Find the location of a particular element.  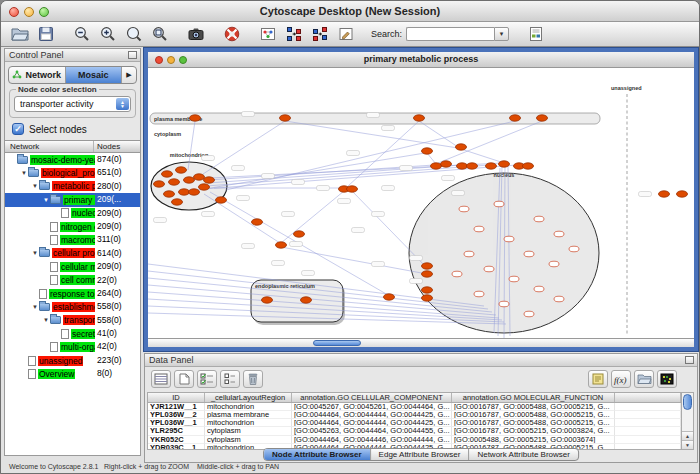

scroll-up-arrow: ▲ is located at coordinates (688, 436).